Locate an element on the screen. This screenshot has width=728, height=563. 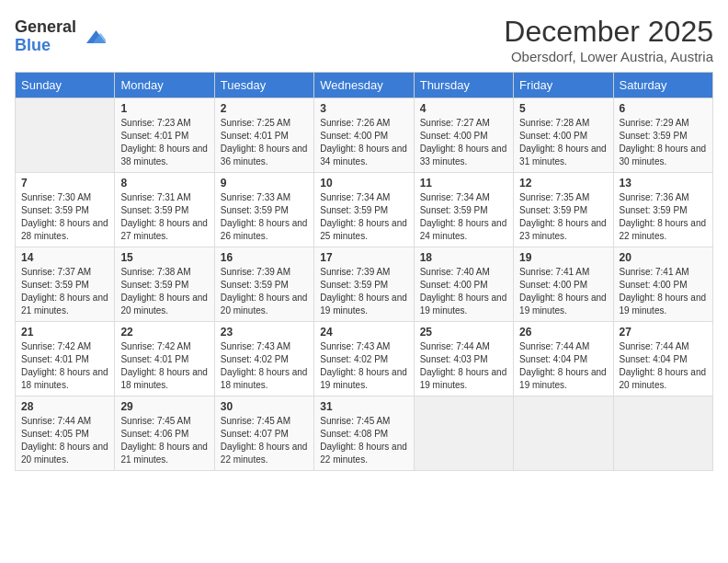
day-number: 24 is located at coordinates (364, 332).